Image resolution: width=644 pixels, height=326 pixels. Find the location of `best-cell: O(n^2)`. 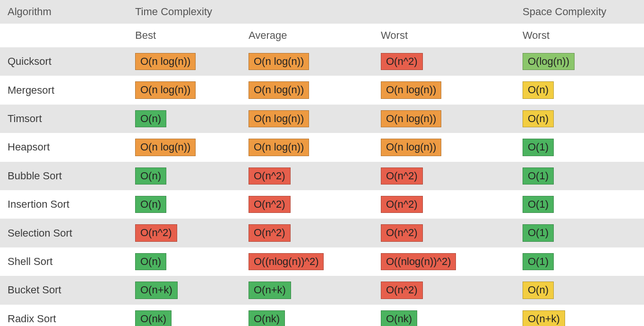

best-cell: O(n^2) is located at coordinates (184, 233).